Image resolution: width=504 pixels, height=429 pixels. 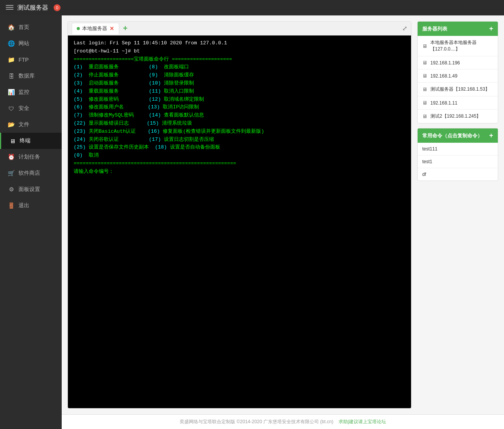 I want to click on sidebar-label-store: 软件商店, so click(x=29, y=173).